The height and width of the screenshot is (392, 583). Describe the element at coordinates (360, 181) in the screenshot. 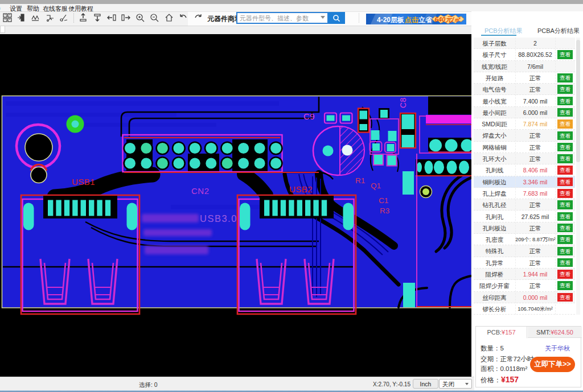

I see `svg-text: R1` at that location.